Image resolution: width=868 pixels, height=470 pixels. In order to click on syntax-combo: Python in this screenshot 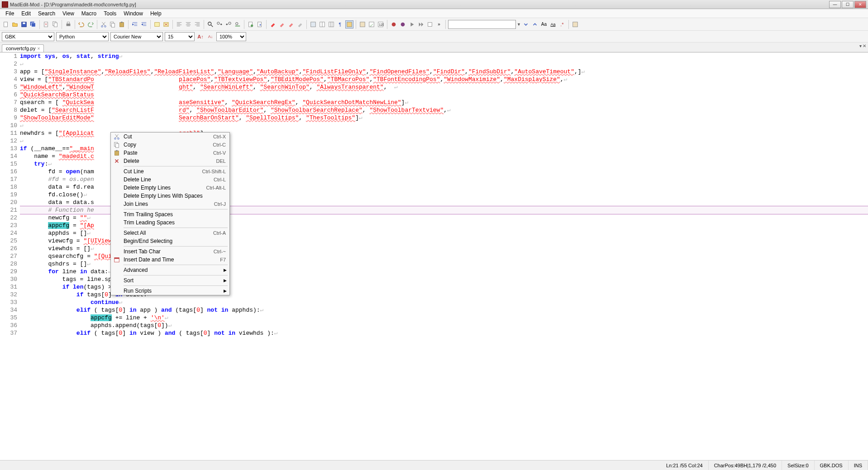, I will do `click(82, 37)`.